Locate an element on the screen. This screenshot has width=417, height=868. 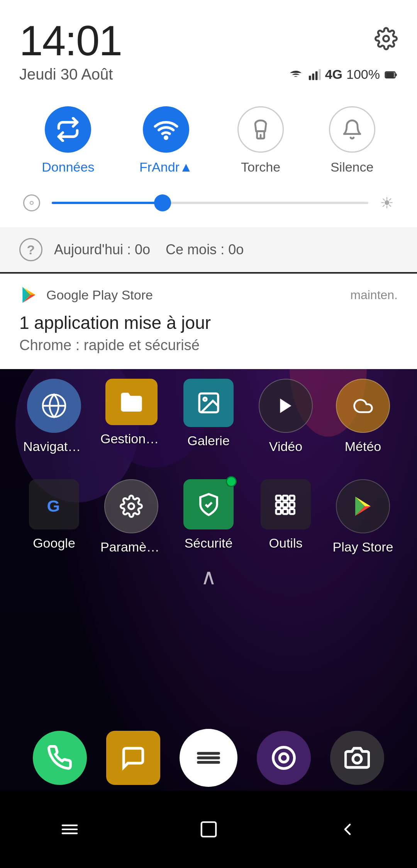
nav-back-button is located at coordinates (348, 829).